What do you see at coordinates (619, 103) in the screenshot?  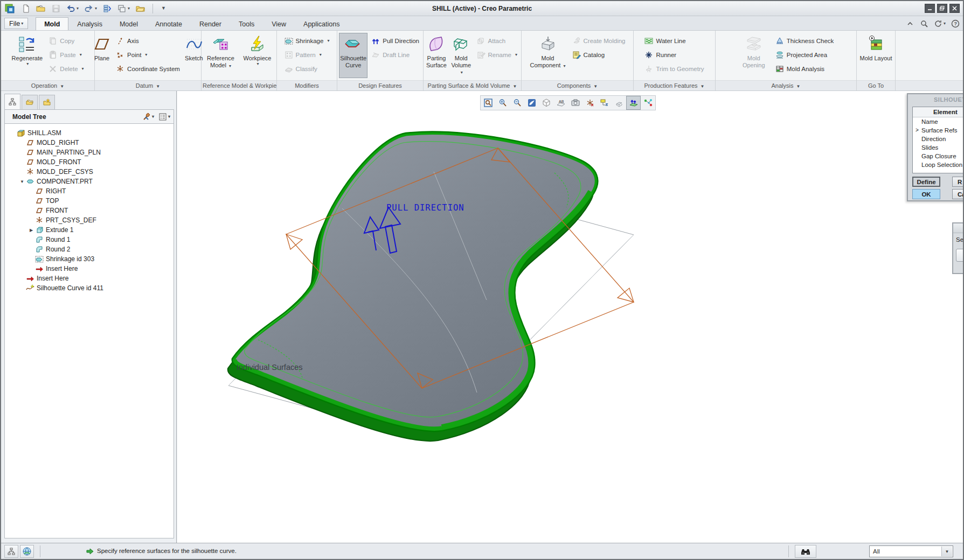 I see `spin-center-button` at bounding box center [619, 103].